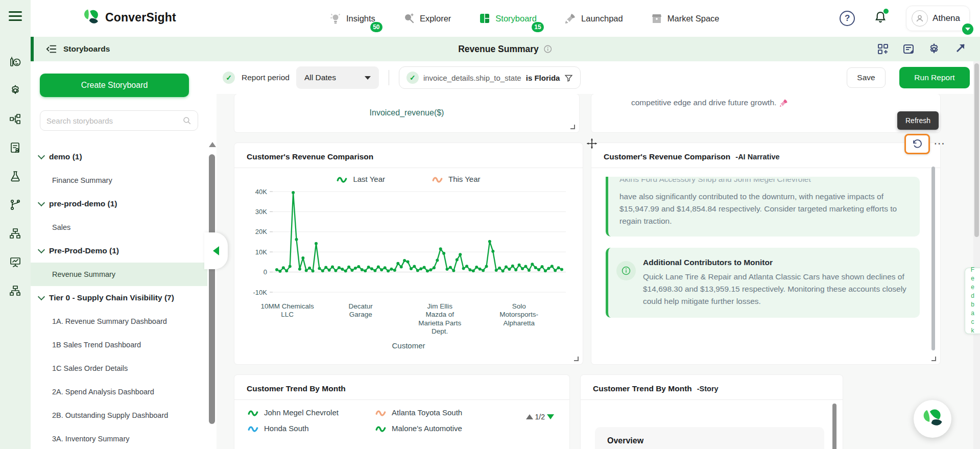 The width and height of the screenshot is (980, 449). What do you see at coordinates (442, 413) in the screenshot?
I see `legend-atlanta-toyota: Atlanta Toyota South` at bounding box center [442, 413].